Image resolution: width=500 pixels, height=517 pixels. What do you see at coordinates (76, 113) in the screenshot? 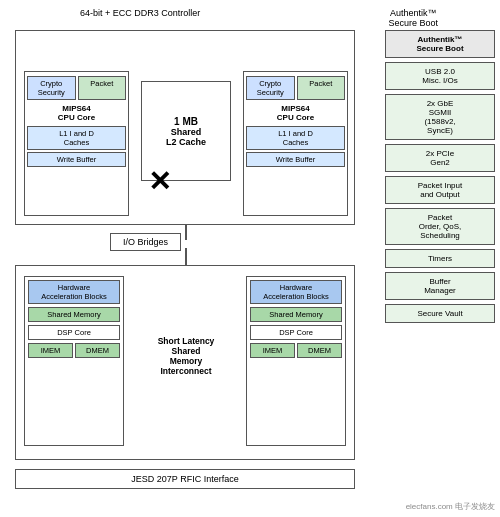
I see `cpu-label-left: MIPS64 CPU Core` at bounding box center [76, 113].